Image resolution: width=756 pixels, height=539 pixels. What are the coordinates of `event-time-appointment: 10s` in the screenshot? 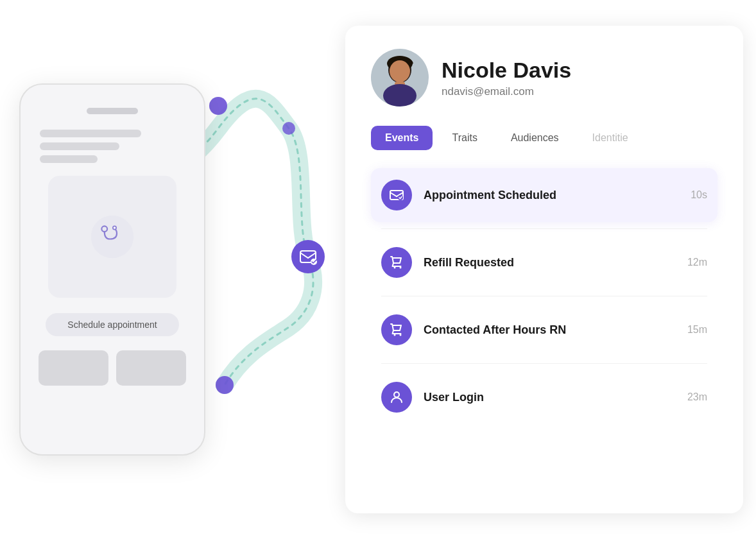 It's located at (699, 195).